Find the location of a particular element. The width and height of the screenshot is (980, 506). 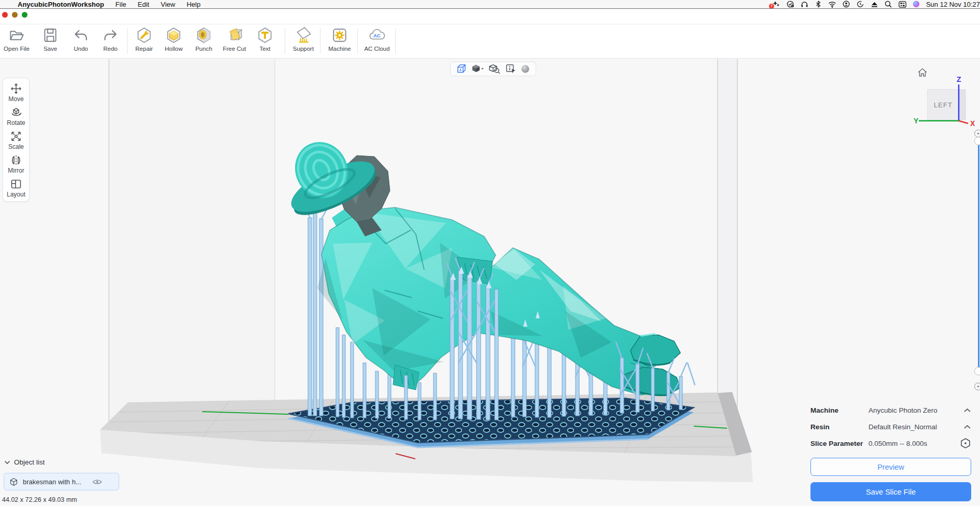

menu-item-edit: Edit is located at coordinates (144, 4).